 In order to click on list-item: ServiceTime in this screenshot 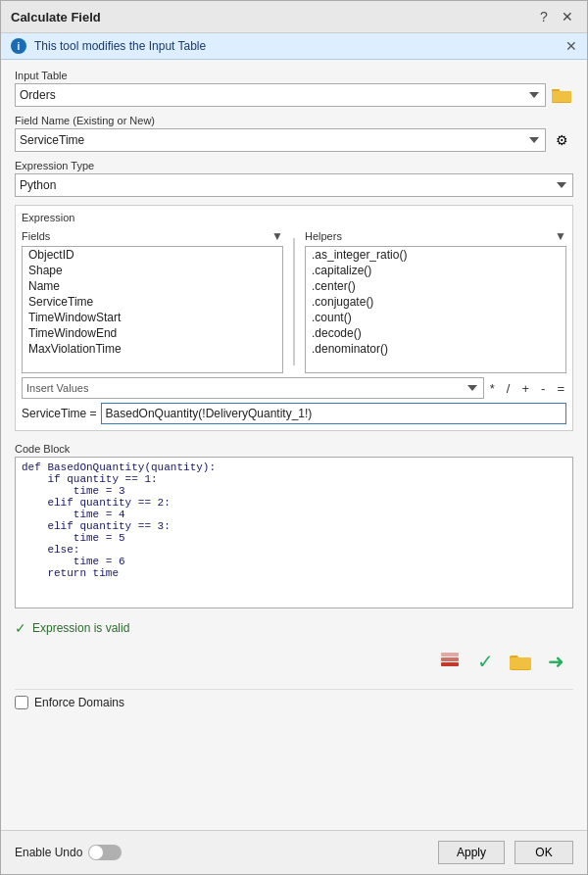, I will do `click(153, 302)`.